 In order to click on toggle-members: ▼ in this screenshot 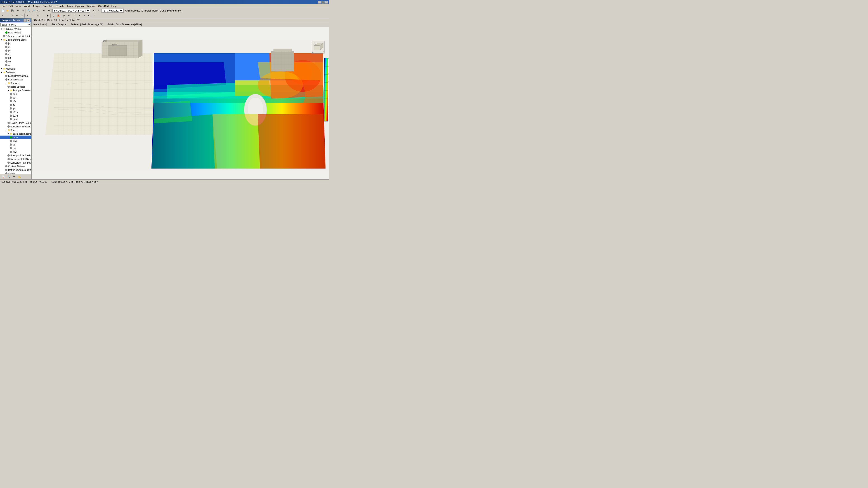, I will do `click(1, 69)`.